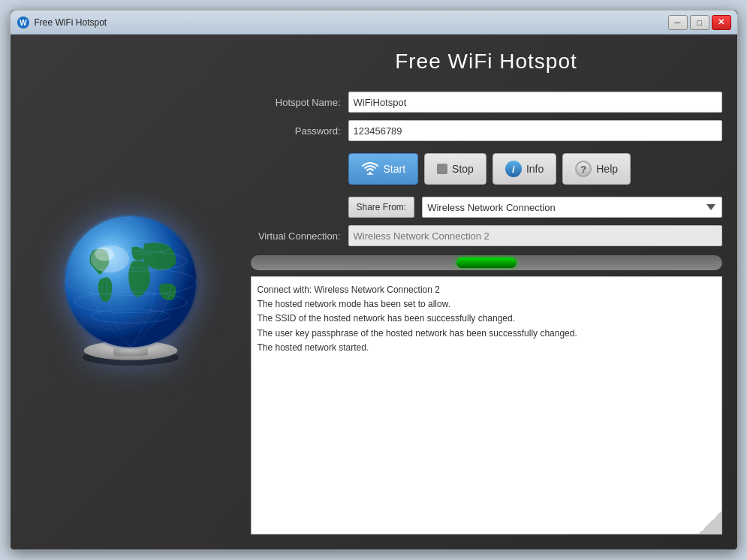  I want to click on virtual-connection-row: Virtual Connection:, so click(486, 236).